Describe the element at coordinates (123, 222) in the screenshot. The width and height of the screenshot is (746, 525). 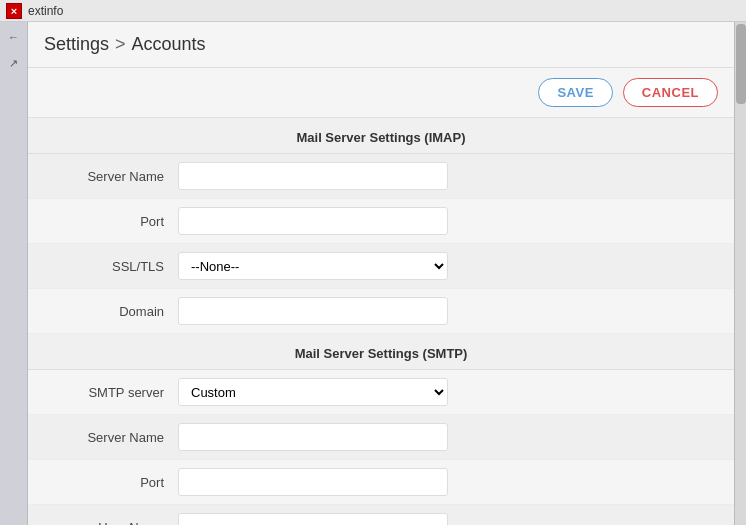
I see `imap-port-label: Port` at that location.